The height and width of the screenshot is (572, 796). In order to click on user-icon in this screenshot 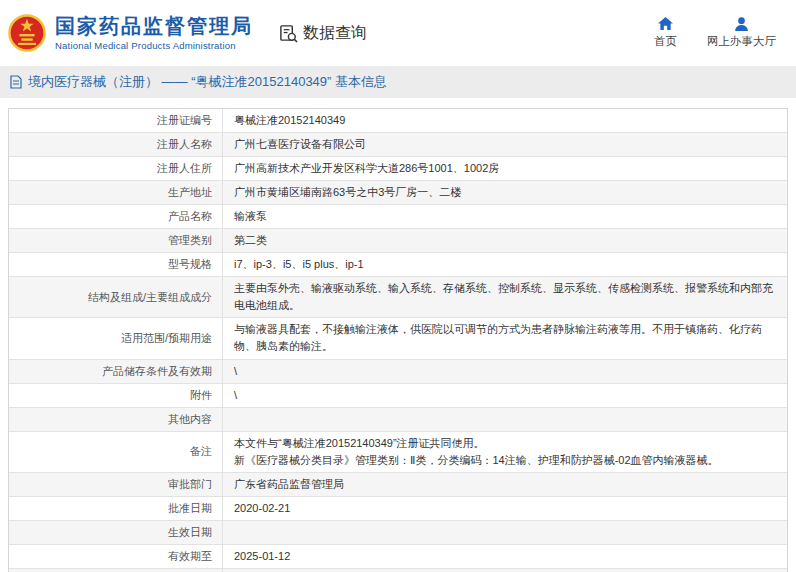, I will do `click(742, 24)`.